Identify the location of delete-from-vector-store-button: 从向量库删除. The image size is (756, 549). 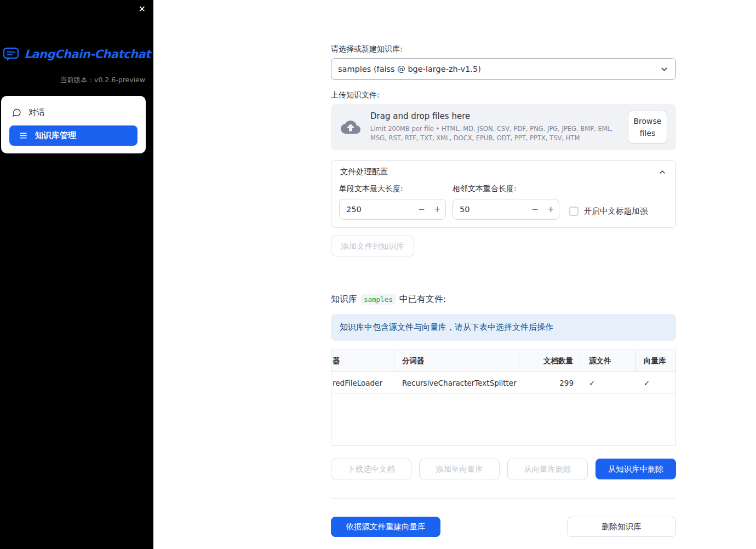
(548, 469).